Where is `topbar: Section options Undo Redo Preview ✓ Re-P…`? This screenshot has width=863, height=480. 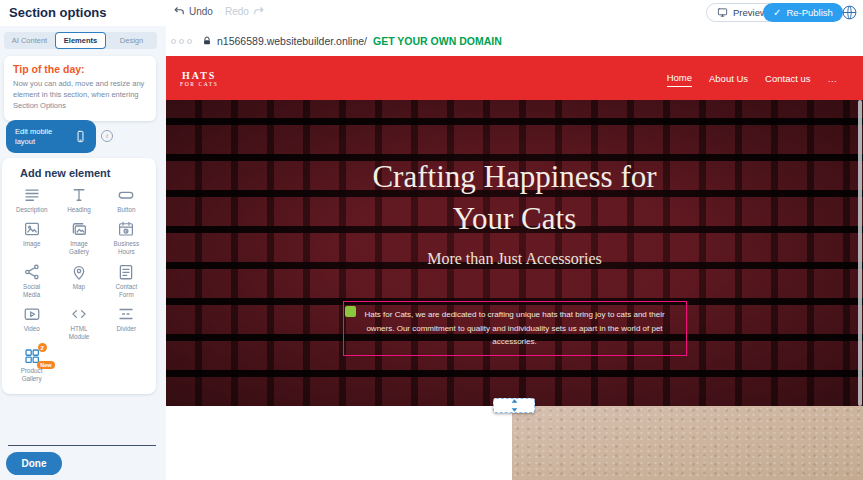 topbar: Section options Undo Redo Preview ✓ Re-P… is located at coordinates (432, 13).